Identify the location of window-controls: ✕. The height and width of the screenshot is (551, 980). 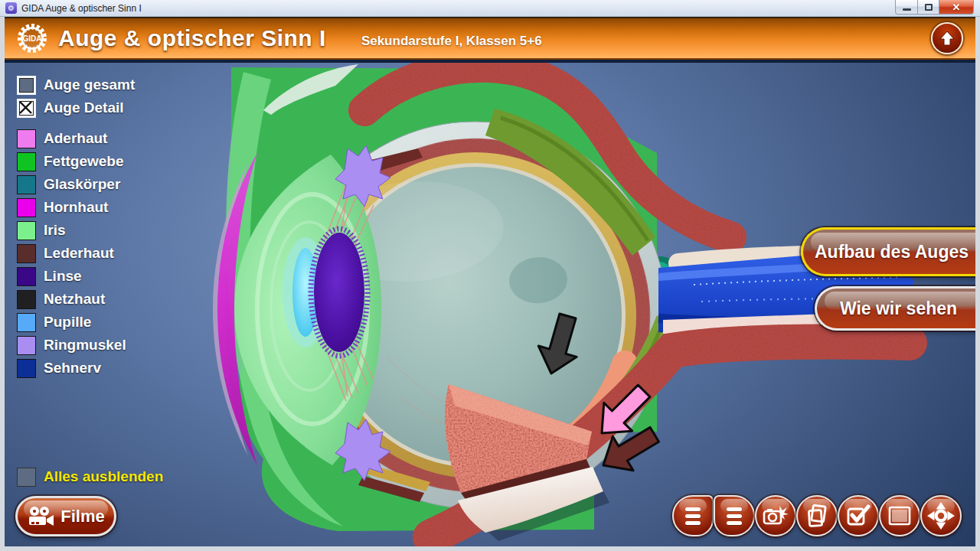
(934, 8).